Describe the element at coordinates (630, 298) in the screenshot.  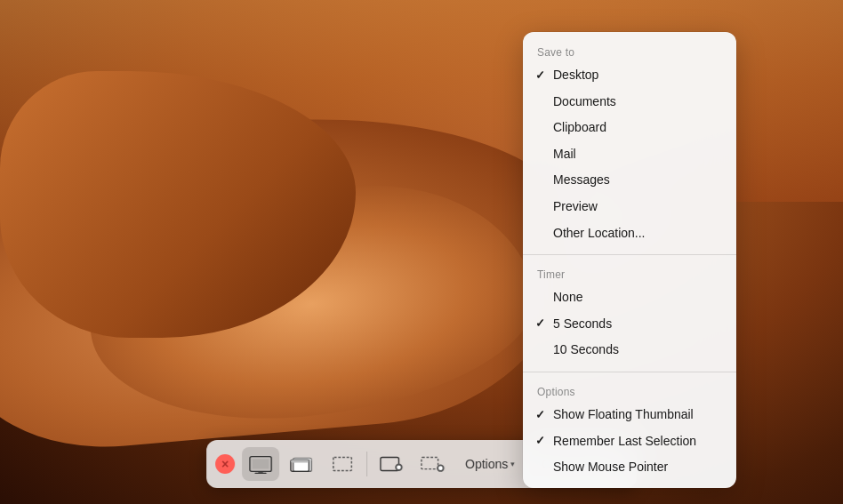
I see `menu-item-none: None` at that location.